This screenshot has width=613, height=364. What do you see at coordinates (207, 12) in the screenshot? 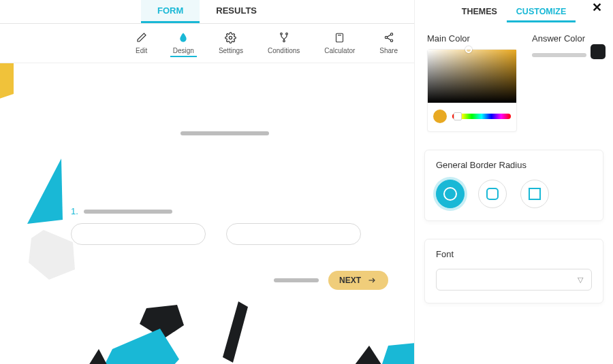
I see `top-tabs: FORM RESULTS` at bounding box center [207, 12].